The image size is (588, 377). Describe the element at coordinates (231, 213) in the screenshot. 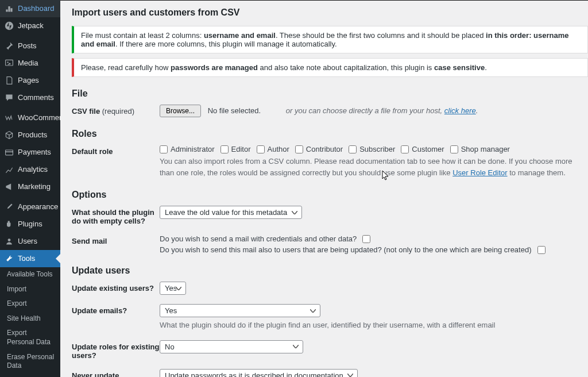

I see `empty-cells-select: Leave the old value for this metadata` at that location.